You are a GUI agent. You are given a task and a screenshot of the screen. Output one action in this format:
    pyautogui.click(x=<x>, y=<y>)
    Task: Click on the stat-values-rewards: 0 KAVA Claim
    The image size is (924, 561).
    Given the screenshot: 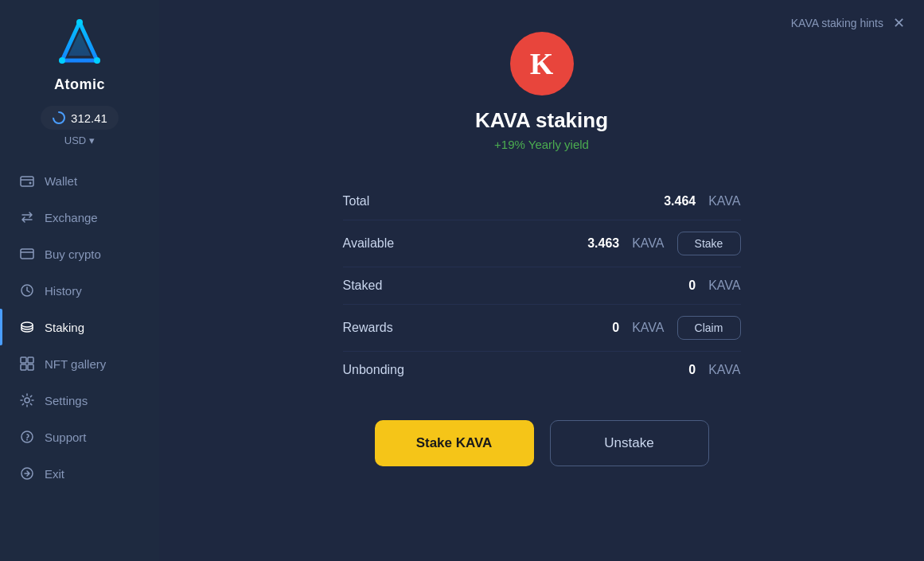 What is the action you would take?
    pyautogui.click(x=676, y=328)
    